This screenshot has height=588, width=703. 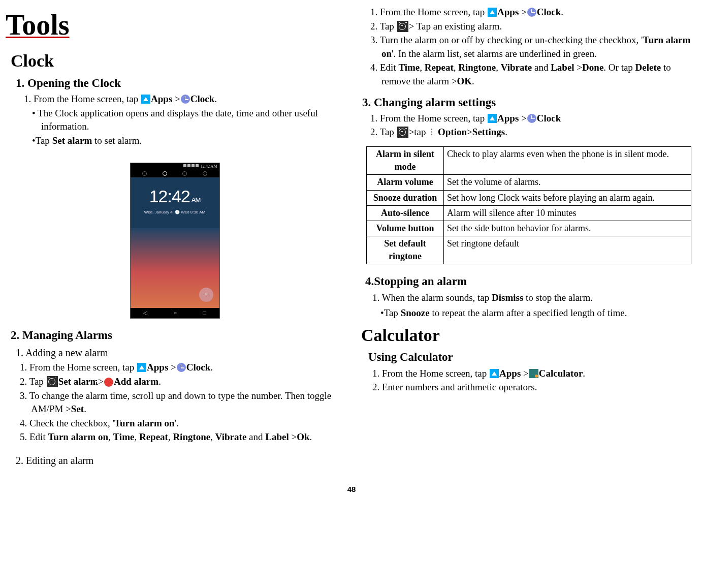 What do you see at coordinates (175, 313) in the screenshot?
I see `phone-navbar: ◁ ○ □` at bounding box center [175, 313].